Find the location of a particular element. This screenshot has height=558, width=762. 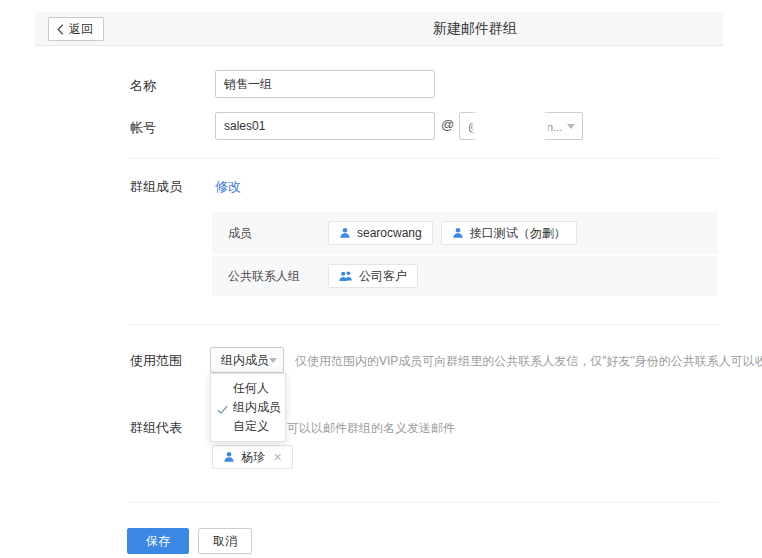

members-section-label: 群组成员 is located at coordinates (156, 187).